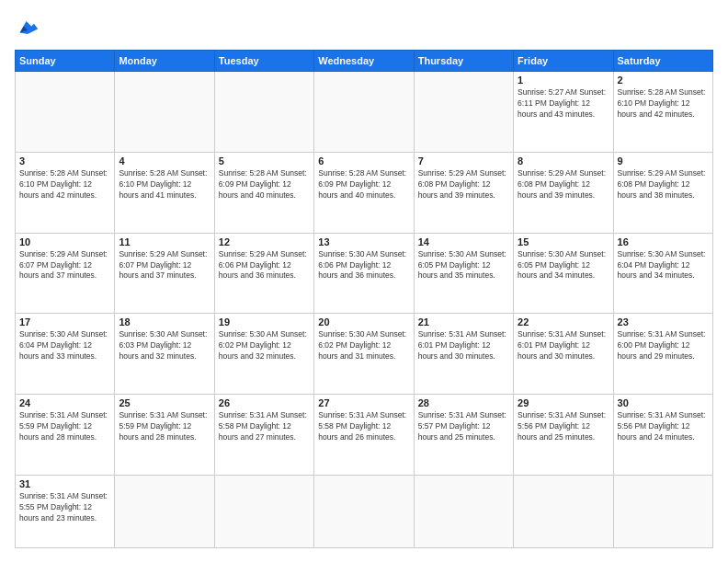 This screenshot has width=728, height=563. Describe the element at coordinates (664, 322) in the screenshot. I see `day-number: 23` at that location.